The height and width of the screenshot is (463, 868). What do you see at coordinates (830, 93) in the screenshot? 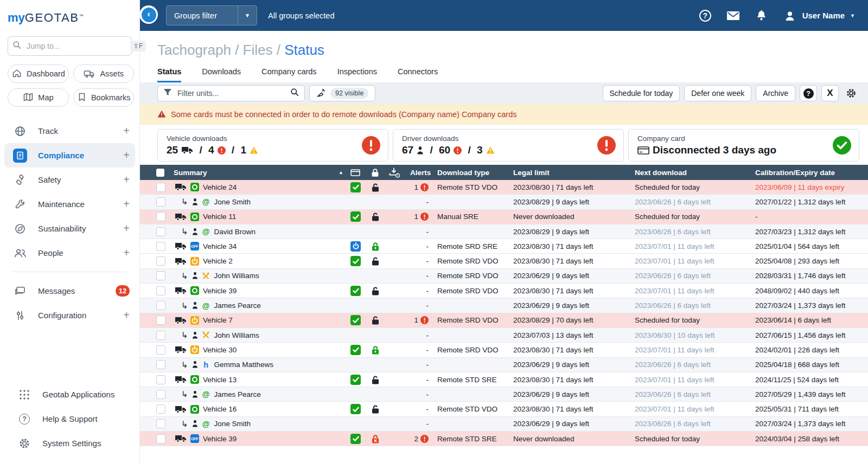
I see `export-x-button: X` at bounding box center [830, 93].